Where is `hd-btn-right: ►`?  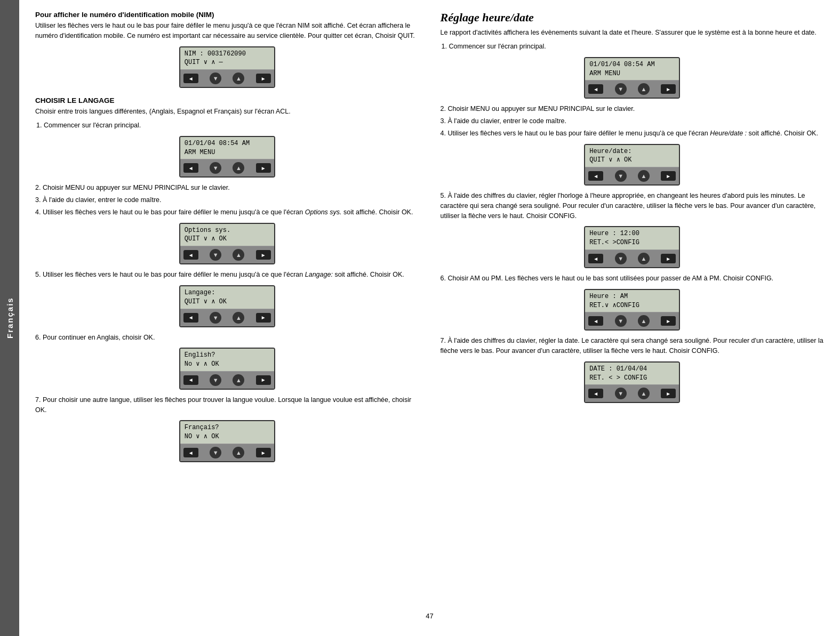 hd-btn-right: ► is located at coordinates (668, 176).